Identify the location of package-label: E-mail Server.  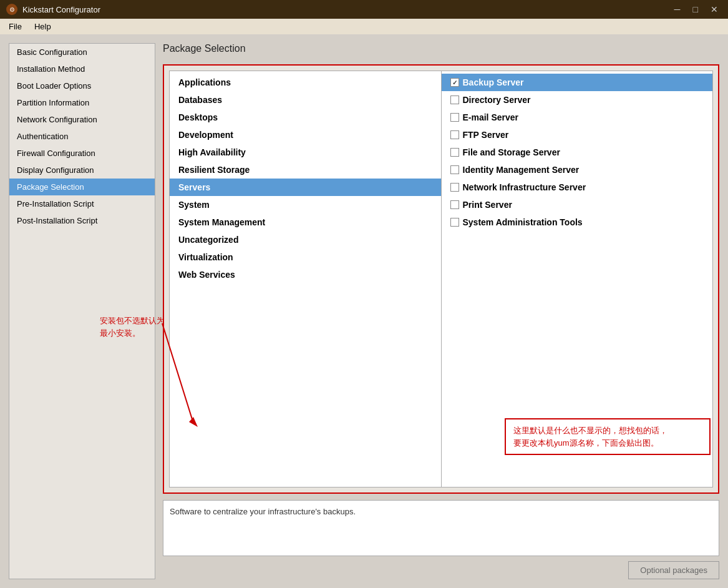
(491, 117).